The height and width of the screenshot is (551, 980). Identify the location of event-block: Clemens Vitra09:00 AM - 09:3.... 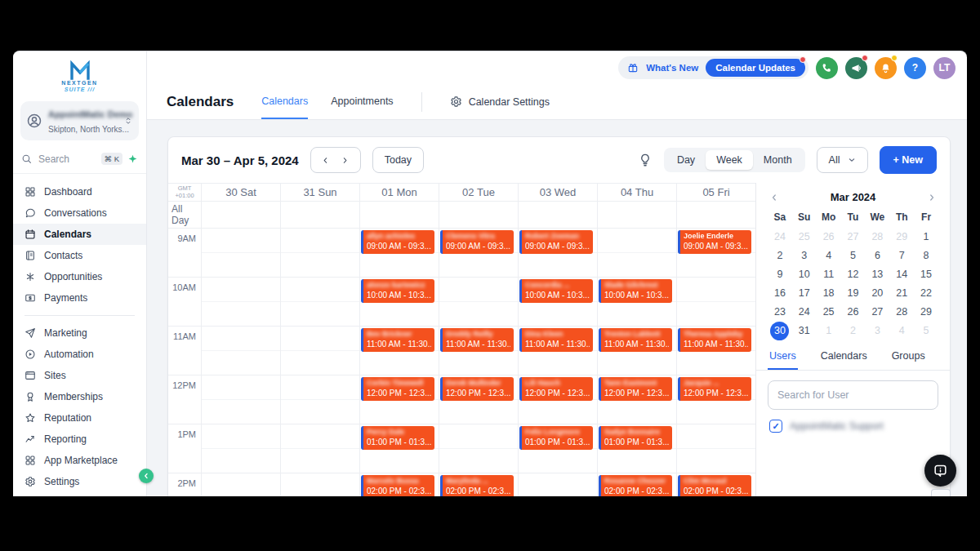
(477, 242).